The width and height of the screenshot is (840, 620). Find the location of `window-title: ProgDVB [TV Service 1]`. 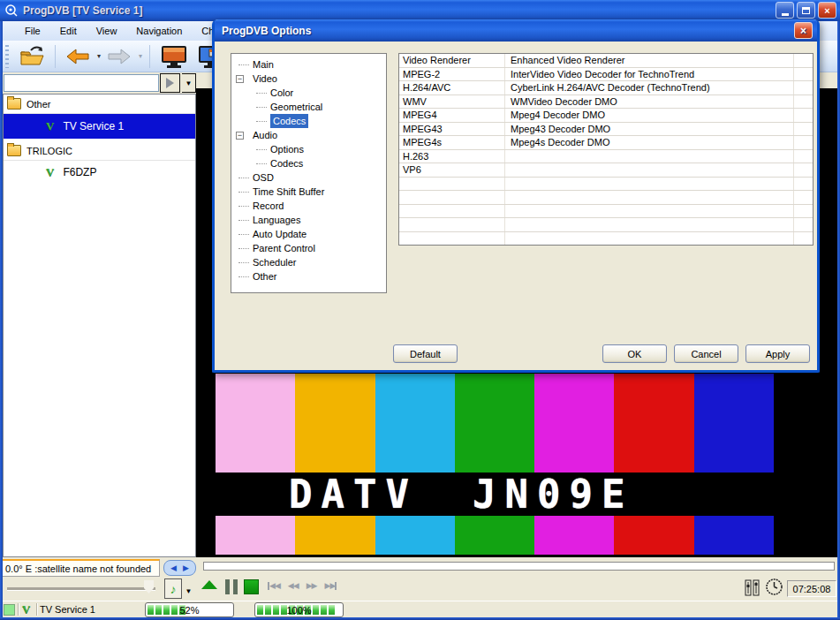

window-title: ProgDVB [TV Service 1] is located at coordinates (83, 11).